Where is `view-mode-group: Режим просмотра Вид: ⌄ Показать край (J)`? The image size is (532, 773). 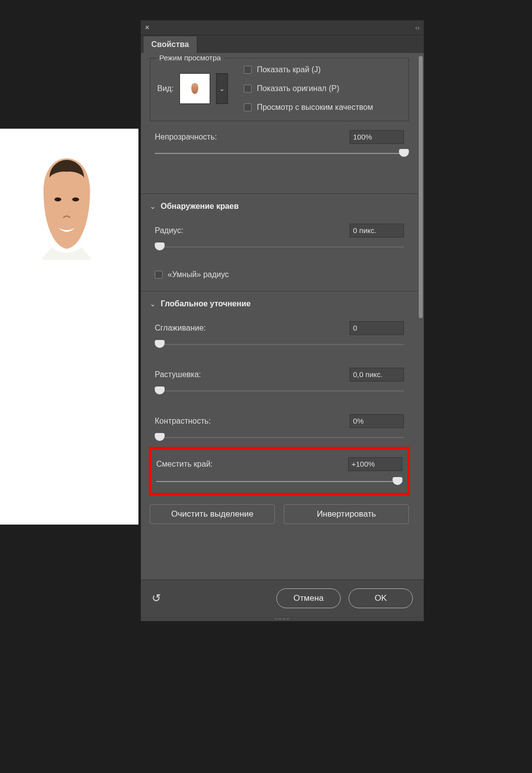 view-mode-group: Режим просмотра Вид: ⌄ Показать край (J) is located at coordinates (279, 90).